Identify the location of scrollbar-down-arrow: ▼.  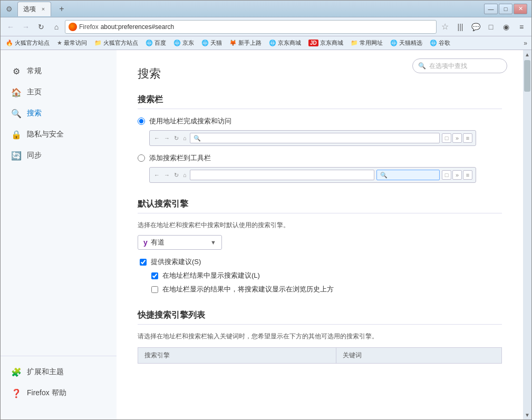
(527, 415).